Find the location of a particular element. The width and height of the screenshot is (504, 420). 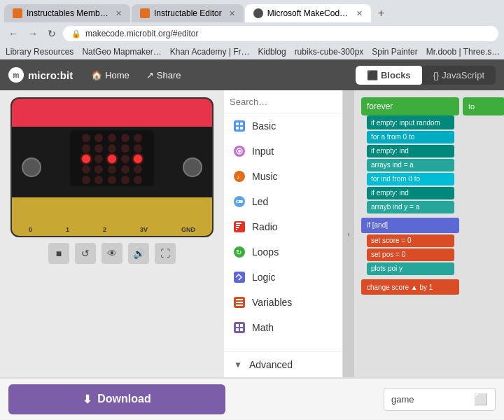

bottom-search-submit: ⬜ is located at coordinates (481, 399).